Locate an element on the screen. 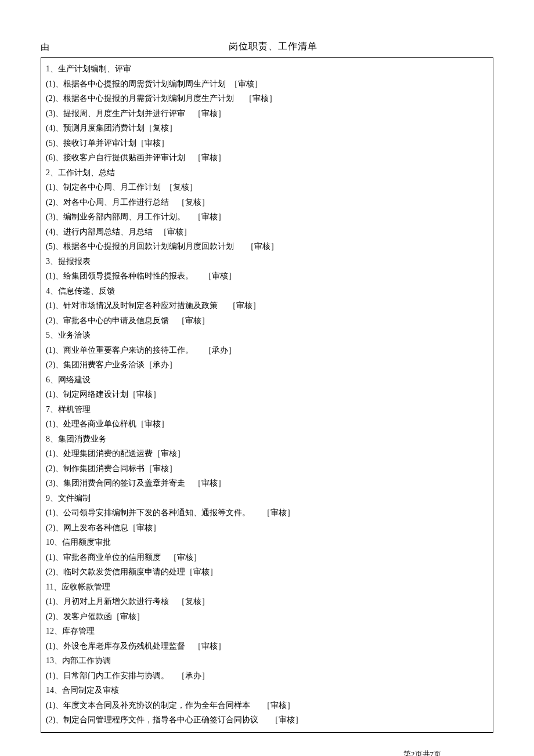 The width and height of the screenshot is (534, 756). list-item: 11、应收帐款管理 is located at coordinates (267, 587).